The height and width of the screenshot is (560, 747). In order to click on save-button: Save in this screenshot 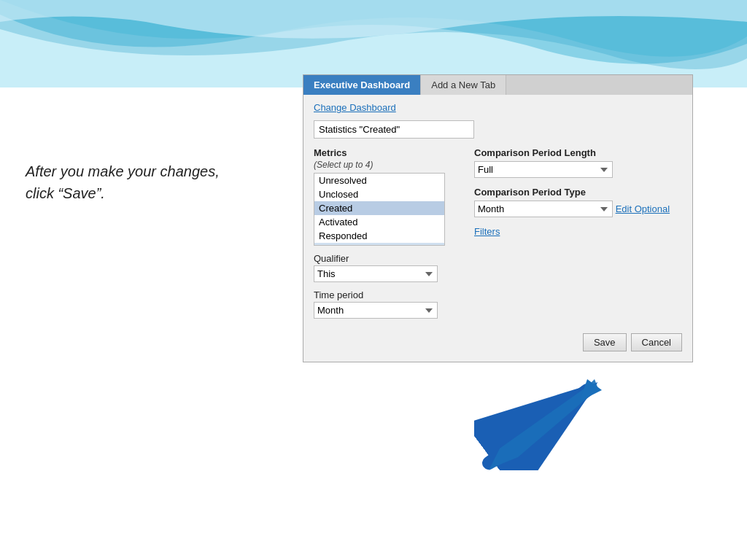, I will do `click(605, 343)`.